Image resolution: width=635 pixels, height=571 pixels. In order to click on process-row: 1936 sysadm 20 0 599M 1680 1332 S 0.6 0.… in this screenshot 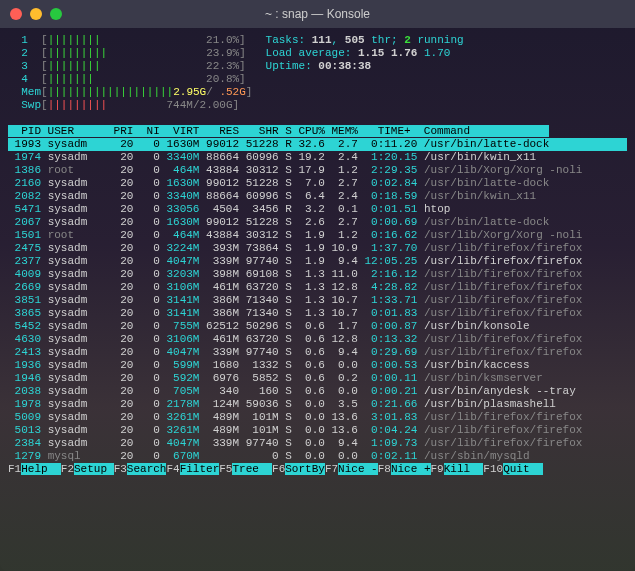, I will do `click(318, 366)`.